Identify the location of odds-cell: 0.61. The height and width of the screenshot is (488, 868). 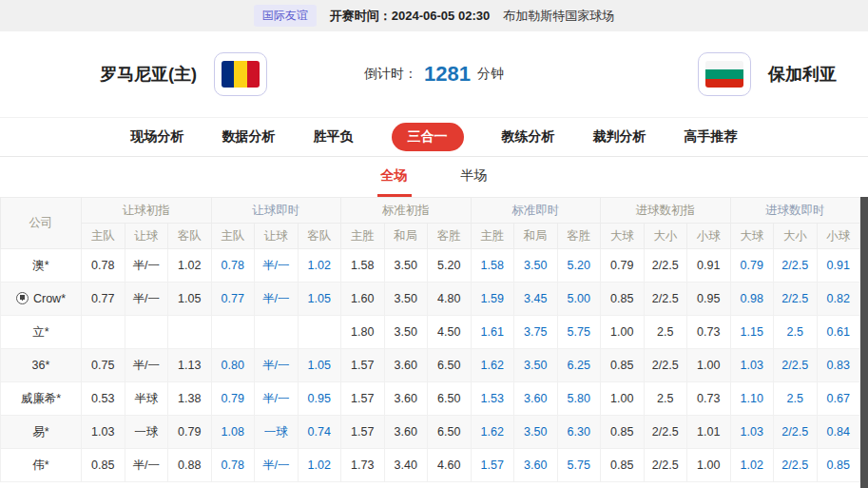
(839, 333).